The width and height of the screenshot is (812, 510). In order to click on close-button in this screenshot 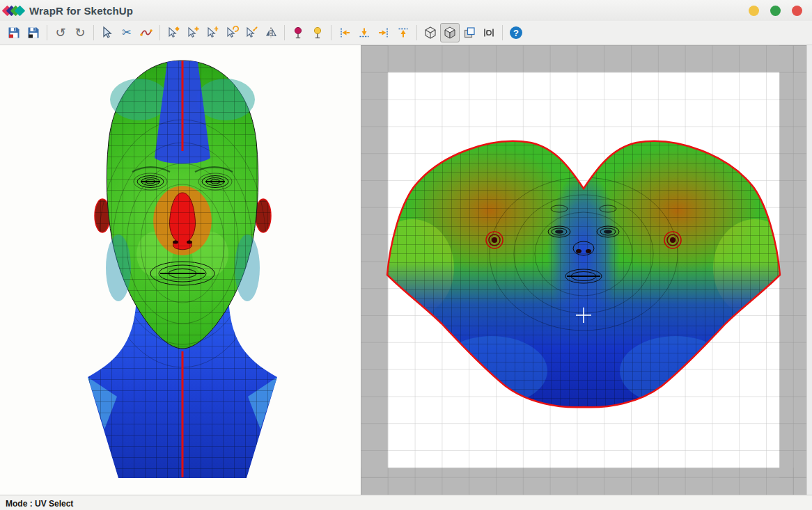, I will do `click(797, 11)`.